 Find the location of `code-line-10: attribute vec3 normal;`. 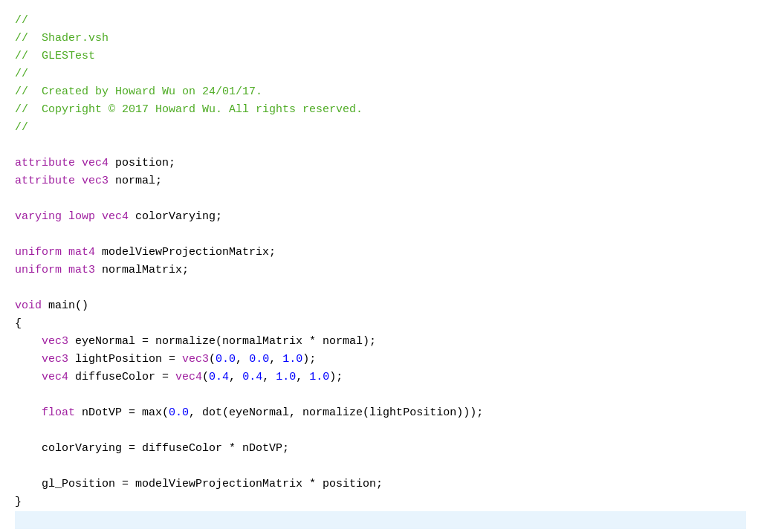

code-line-10: attribute vec3 normal; is located at coordinates (380, 181).